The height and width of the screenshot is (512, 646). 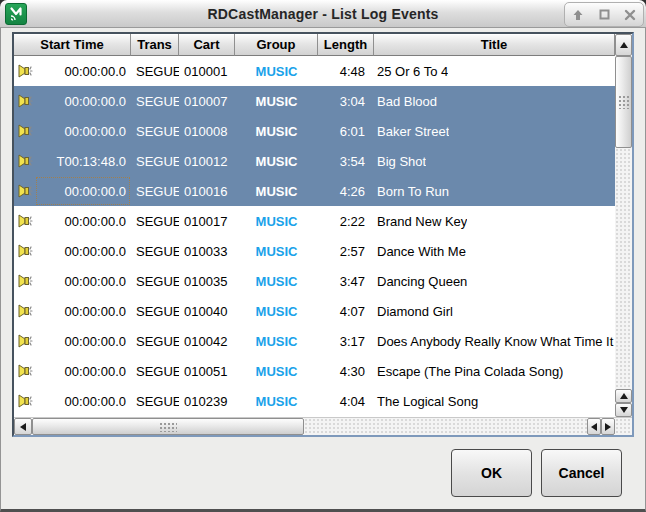 What do you see at coordinates (624, 426) in the screenshot?
I see `scrollbar-corner` at bounding box center [624, 426].